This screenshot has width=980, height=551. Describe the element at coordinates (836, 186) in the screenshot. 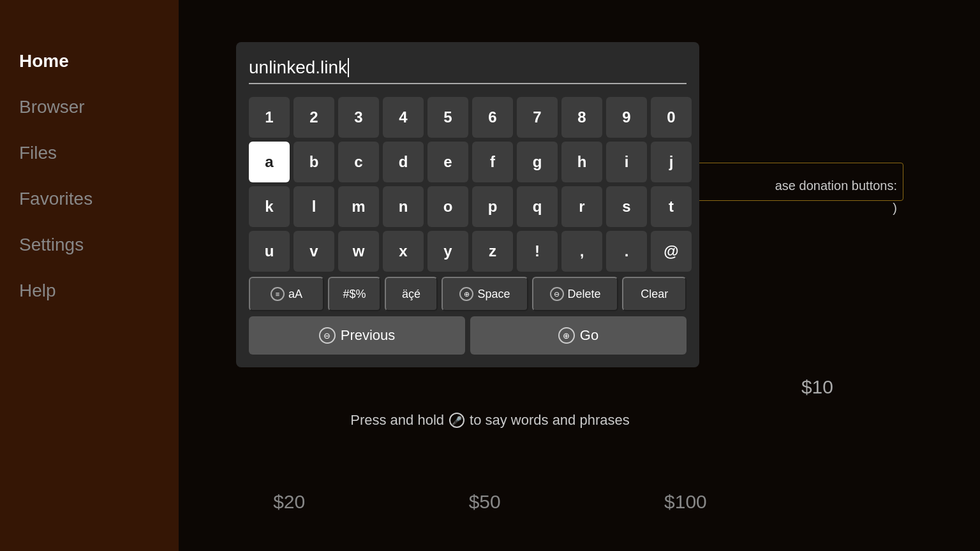

I see `donation-label: ase donation buttons:` at that location.